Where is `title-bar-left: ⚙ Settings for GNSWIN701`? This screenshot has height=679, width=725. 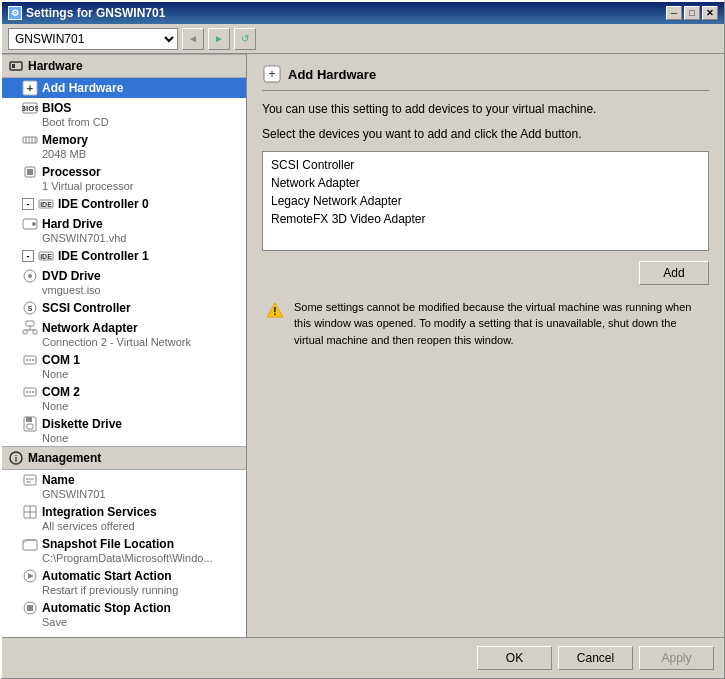 title-bar-left: ⚙ Settings for GNSWIN701 is located at coordinates (86, 13).